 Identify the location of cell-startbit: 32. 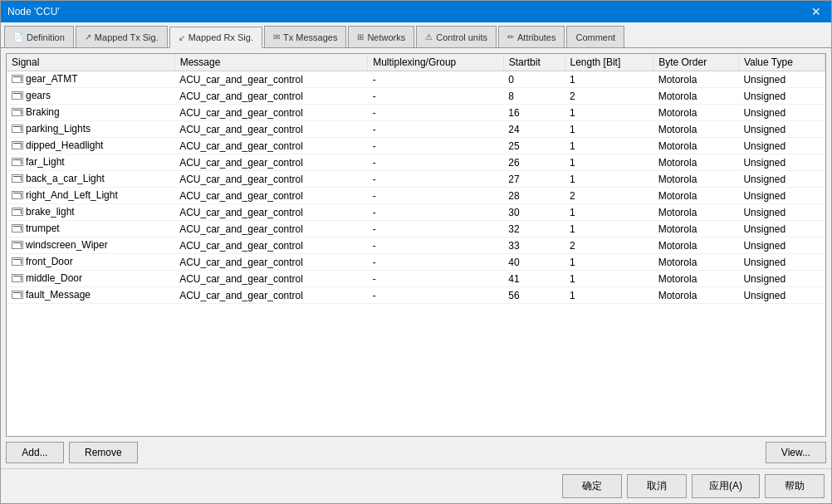
(534, 229).